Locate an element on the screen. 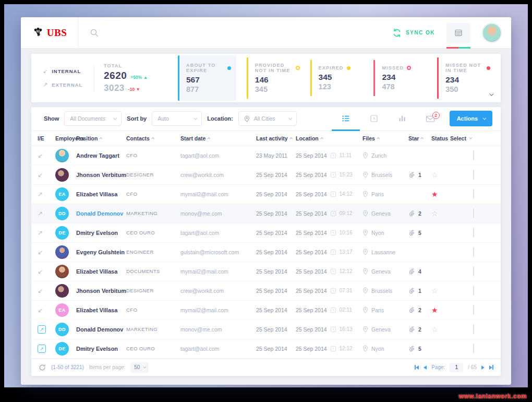  page-input: 1 is located at coordinates (456, 368).